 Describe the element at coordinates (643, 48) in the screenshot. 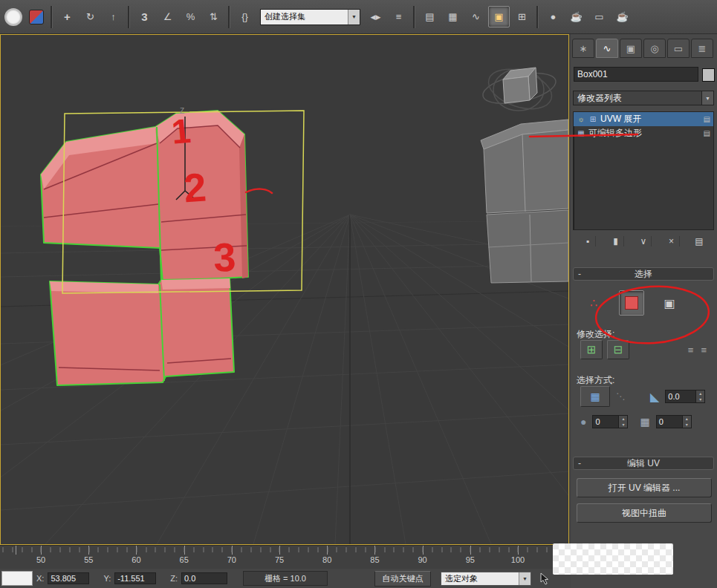

I see `panel-tabs: ∗ ∿ ▣ ◎ ▭ ≣` at that location.